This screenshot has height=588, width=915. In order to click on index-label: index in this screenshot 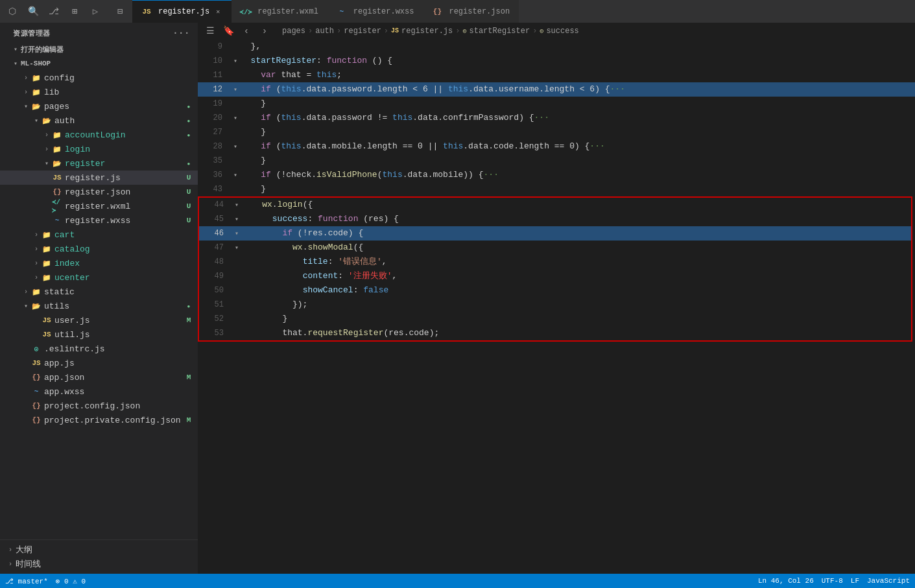, I will do `click(126, 263)`.